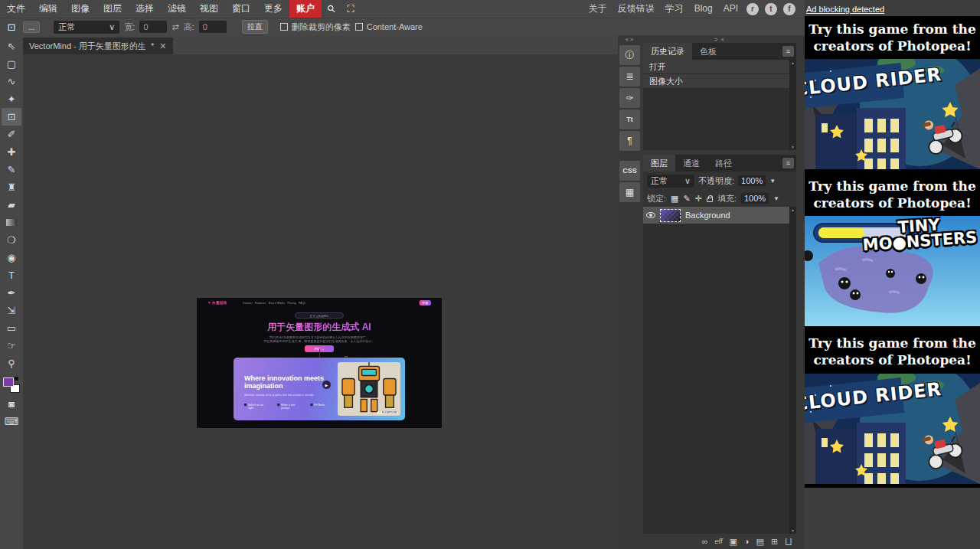 The height and width of the screenshot is (549, 980). What do you see at coordinates (153, 27) in the screenshot?
I see `width-input: 0` at bounding box center [153, 27].